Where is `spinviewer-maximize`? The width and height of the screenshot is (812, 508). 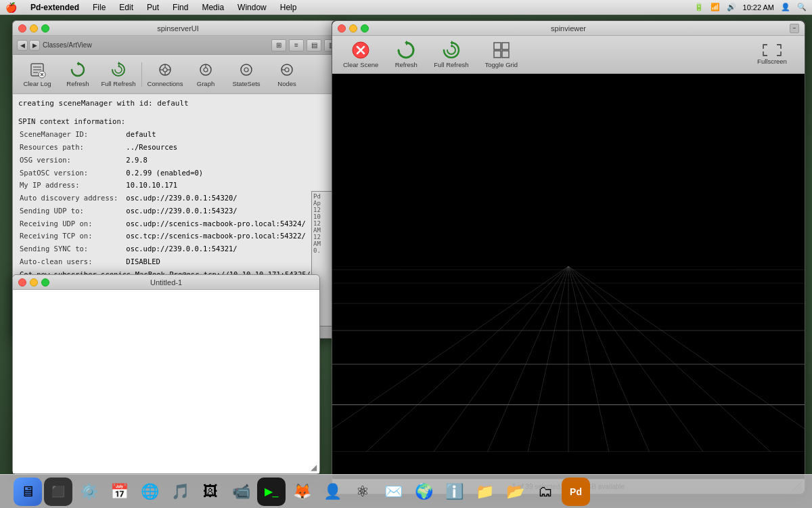 spinviewer-maximize is located at coordinates (365, 28).